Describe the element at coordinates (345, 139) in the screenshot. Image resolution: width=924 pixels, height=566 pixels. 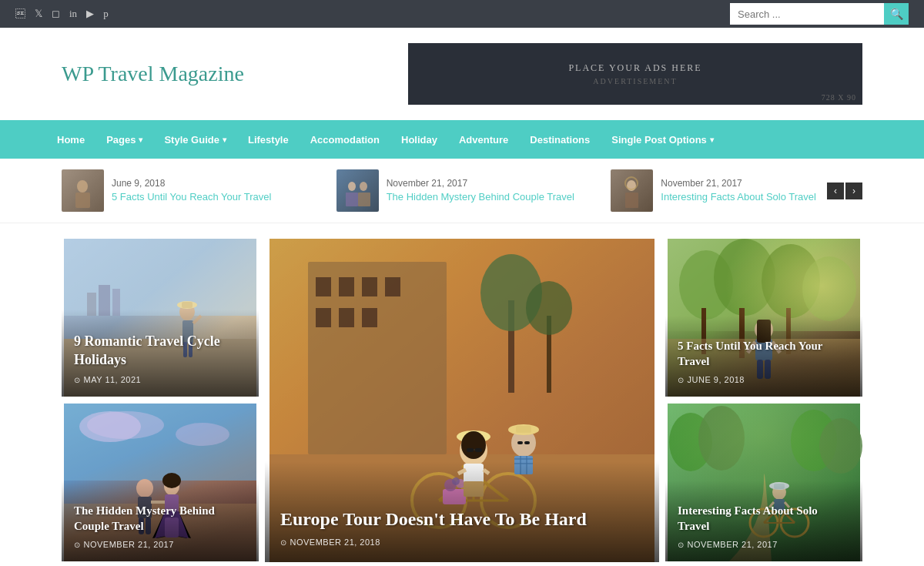
I see `nav-item-accomodation: Accomodation` at that location.